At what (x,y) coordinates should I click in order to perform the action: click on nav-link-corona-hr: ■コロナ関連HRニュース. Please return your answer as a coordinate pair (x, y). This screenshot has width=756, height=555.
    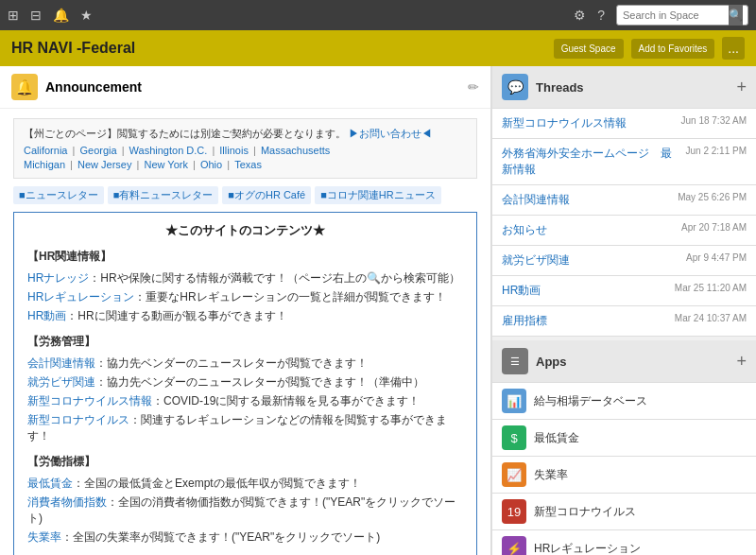
    Looking at the image, I should click on (378, 195).